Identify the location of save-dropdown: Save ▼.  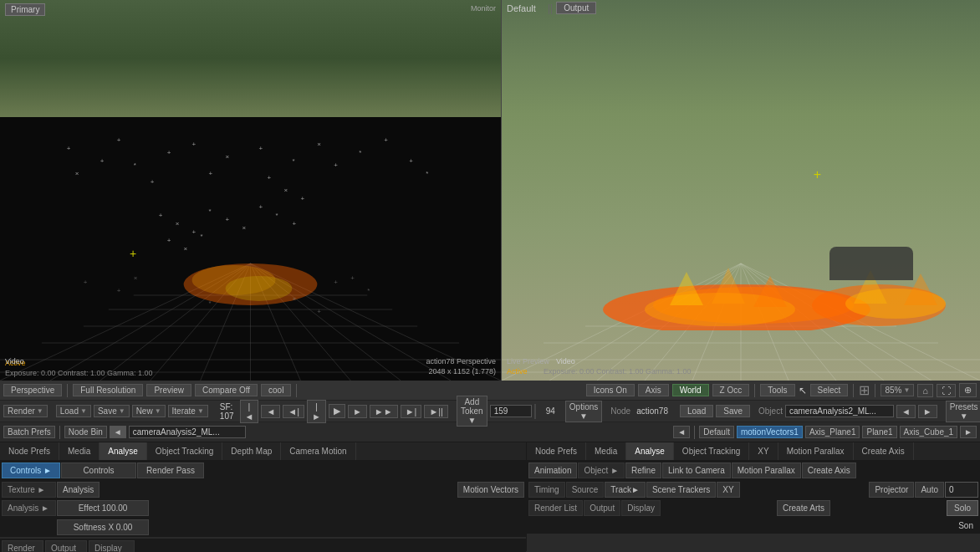
(112, 411).